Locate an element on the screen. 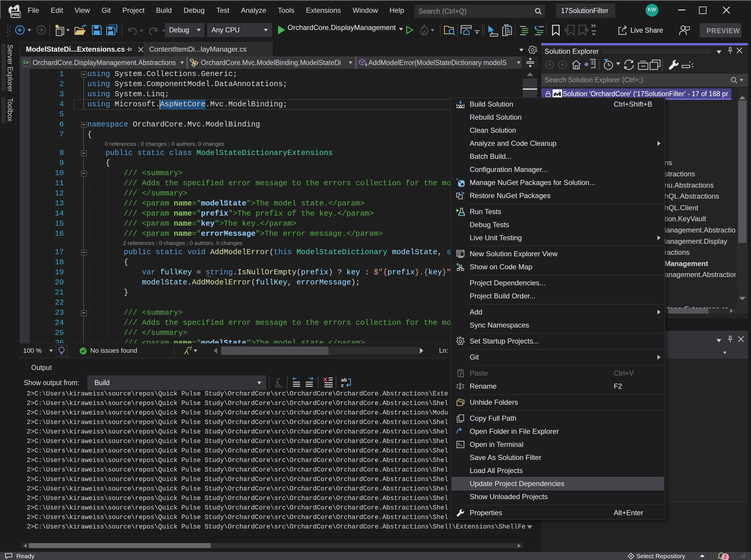  svg-text: c is located at coordinates (342, 385).